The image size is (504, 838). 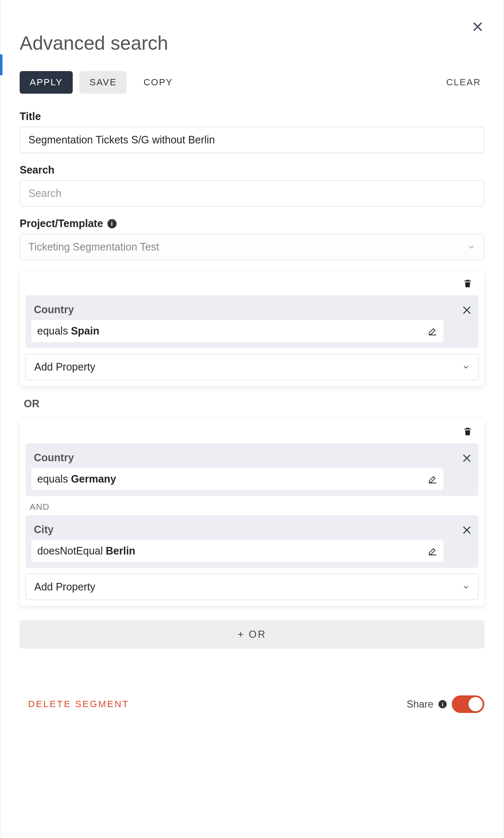 I want to click on condition-row: Country equals Spain, so click(x=252, y=322).